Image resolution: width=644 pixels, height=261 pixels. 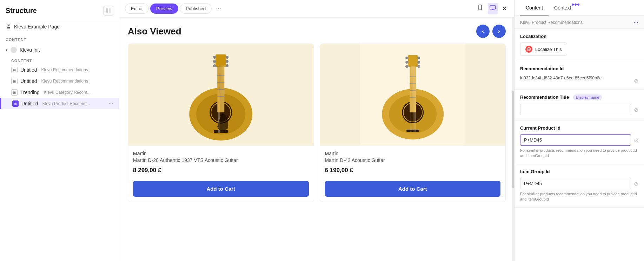 What do you see at coordinates (196, 8) in the screenshot?
I see `published-button: Published` at bounding box center [196, 8].